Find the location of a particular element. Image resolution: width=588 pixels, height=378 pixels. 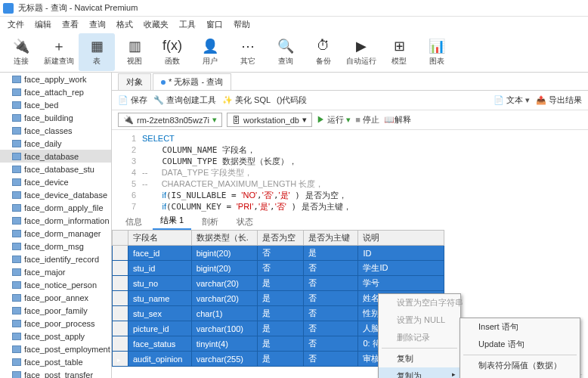

toolbar-图表: 📊图表 is located at coordinates (437, 52).